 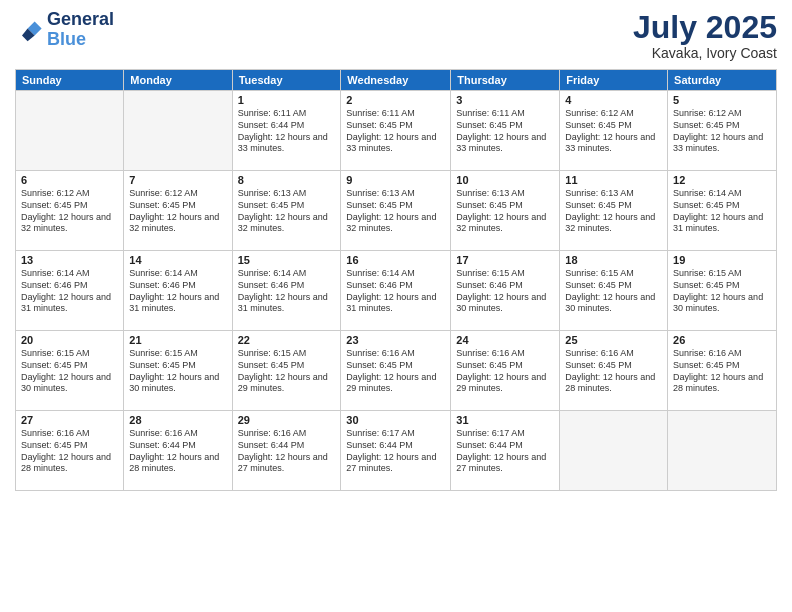 What do you see at coordinates (396, 371) in the screenshot?
I see `day-cell: 23Sunrise: 6:16 AMSunset: 6:45 PMDayligh…` at bounding box center [396, 371].